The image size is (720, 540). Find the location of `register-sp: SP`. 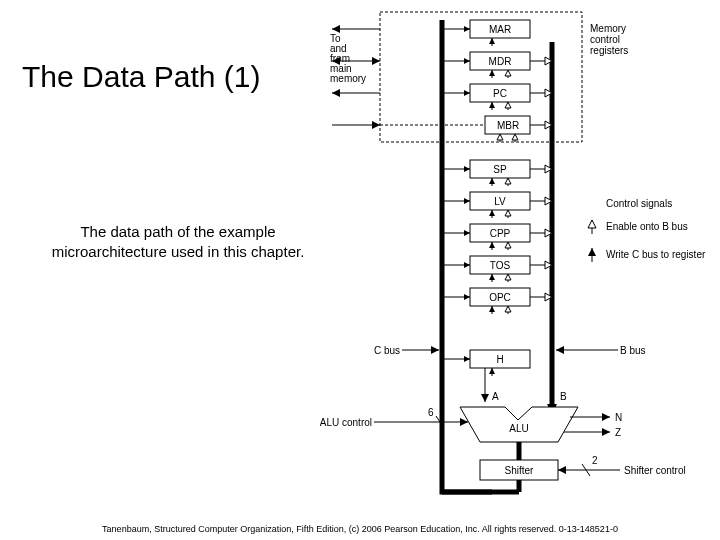

register-sp: SP is located at coordinates (500, 169).